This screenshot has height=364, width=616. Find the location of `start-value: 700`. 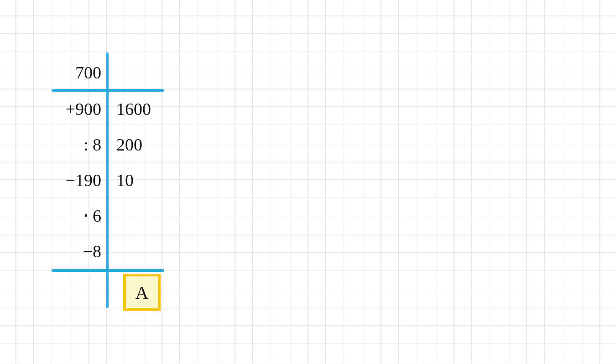

start-value: 700 is located at coordinates (89, 73).